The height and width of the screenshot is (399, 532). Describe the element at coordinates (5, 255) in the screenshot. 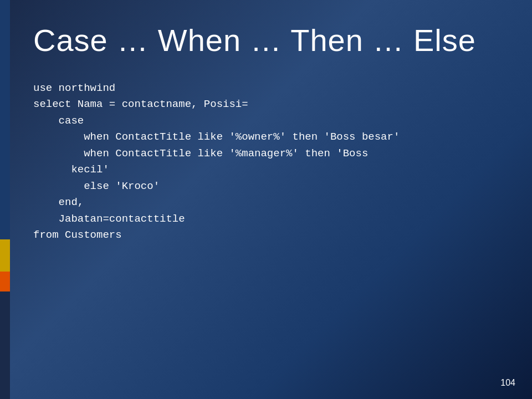

I see `accent-bar-gold` at that location.